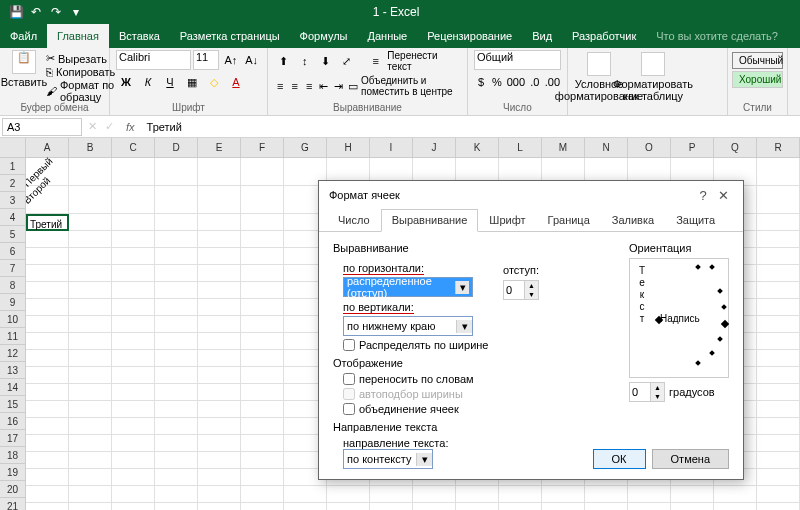 The width and height of the screenshot is (800, 510). What do you see at coordinates (13, 286) in the screenshot?
I see `row-header: 8` at bounding box center [13, 286].